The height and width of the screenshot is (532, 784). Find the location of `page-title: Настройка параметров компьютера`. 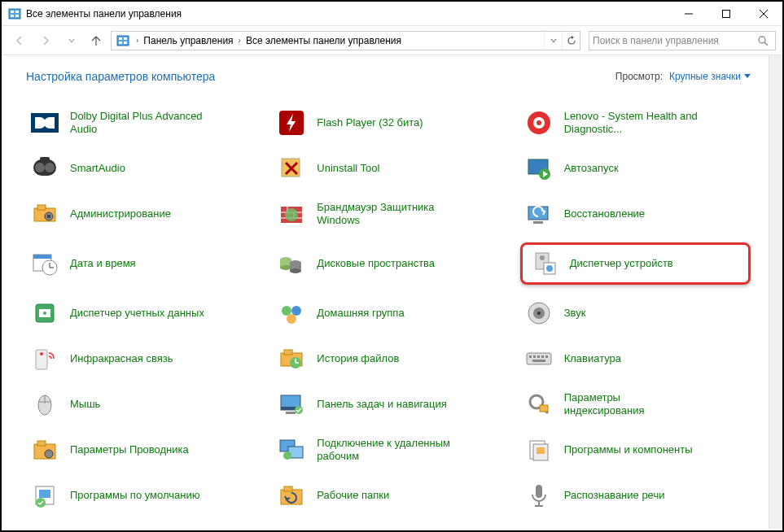

page-title: Настройка параметров компьютера is located at coordinates (321, 76).